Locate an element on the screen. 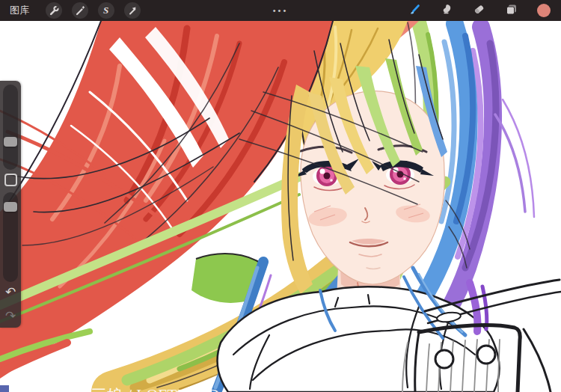 The width and height of the screenshot is (561, 392). color-swatch is located at coordinates (544, 10).